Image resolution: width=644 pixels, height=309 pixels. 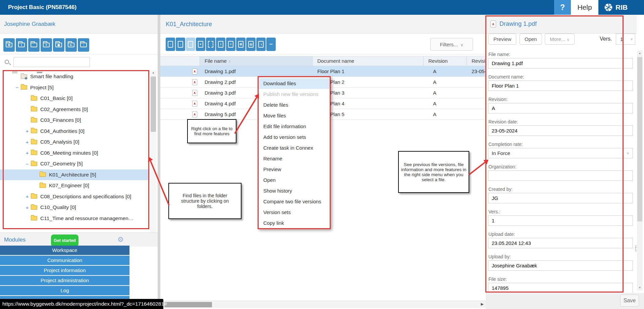 What do you see at coordinates (212, 131) in the screenshot?
I see `annotation-callout-right-click: Right click on a file to find more featu…` at bounding box center [212, 131].